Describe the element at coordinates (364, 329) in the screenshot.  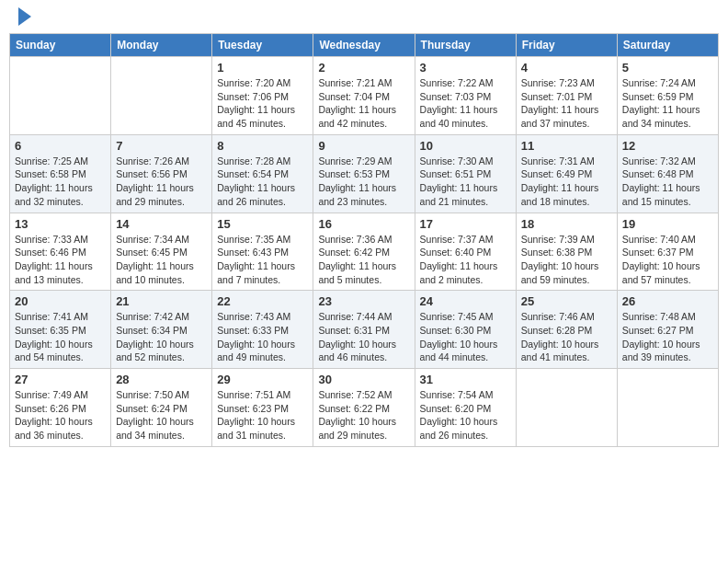
I see `calendar-cell: 23Sunrise: 7:44 AMSunset: 6:31 PMDayligh…` at that location.